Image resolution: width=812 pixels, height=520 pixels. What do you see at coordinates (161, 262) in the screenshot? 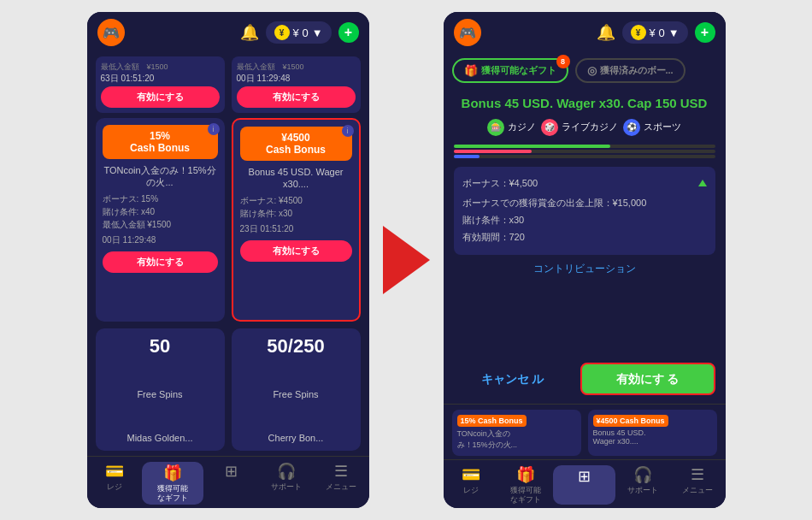
I see `activate-btn-card1: 有効にする` at bounding box center [161, 262].